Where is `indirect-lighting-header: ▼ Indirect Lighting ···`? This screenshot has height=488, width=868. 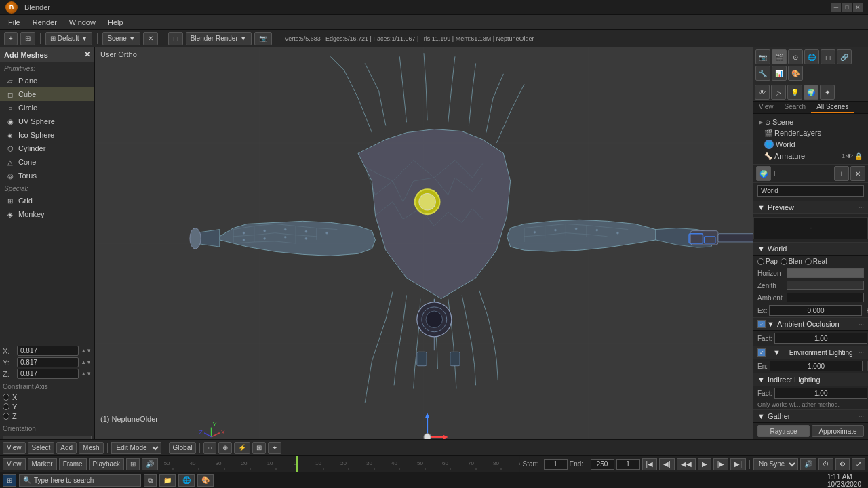 indirect-lighting-header: ▼ Indirect Lighting ··· is located at coordinates (811, 380).